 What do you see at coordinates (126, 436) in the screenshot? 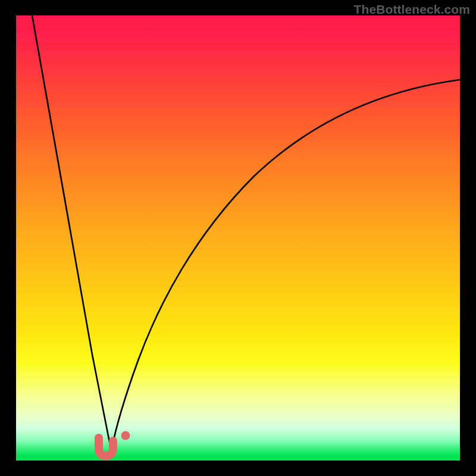
I see `marker-dot` at bounding box center [126, 436].